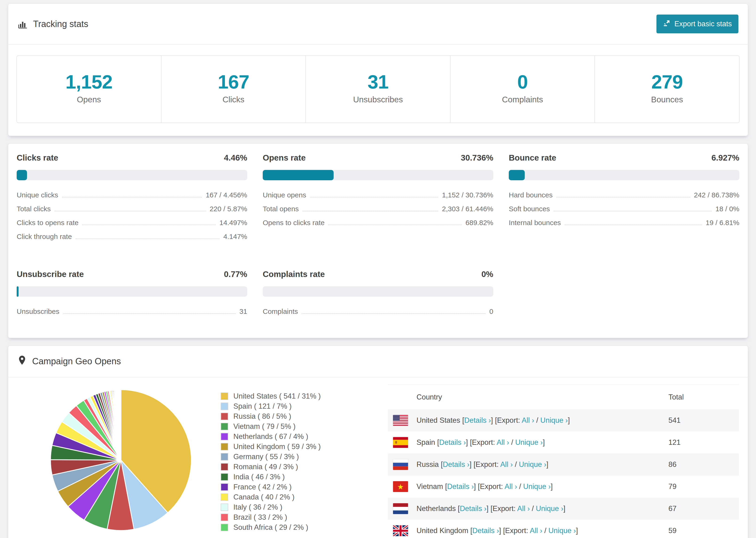 Image resolution: width=756 pixels, height=538 pixels. I want to click on rate-title: Unsubscribe rate, so click(50, 274).